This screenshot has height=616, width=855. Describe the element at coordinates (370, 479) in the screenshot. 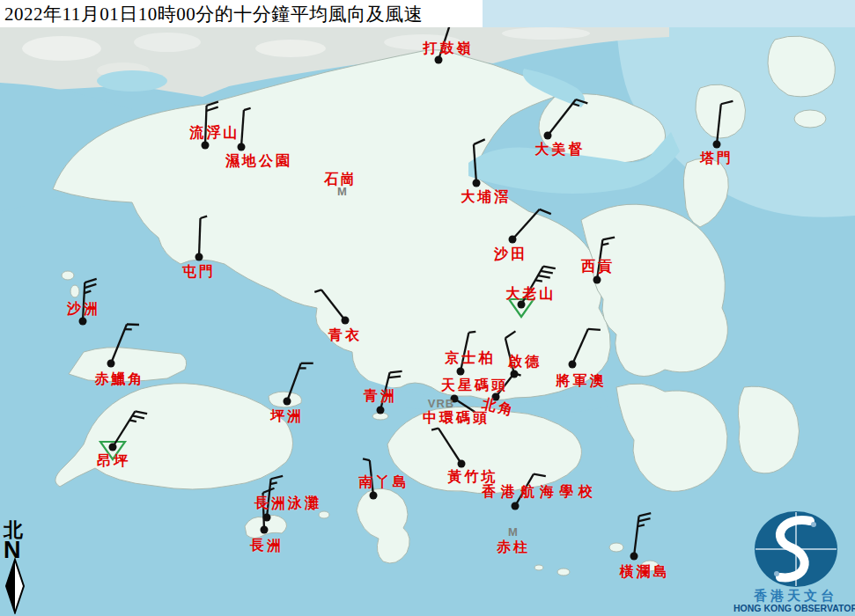

I see `station-lamma-island` at that location.